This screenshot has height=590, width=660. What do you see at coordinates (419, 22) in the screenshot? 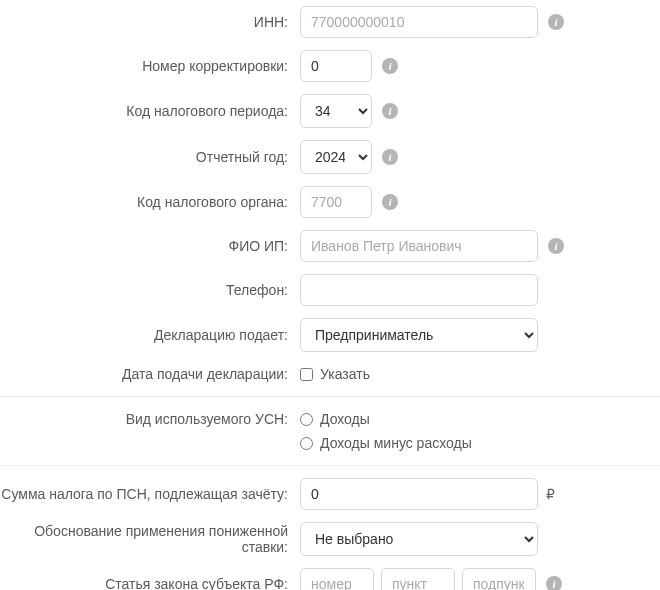
I see `input-inn` at bounding box center [419, 22].